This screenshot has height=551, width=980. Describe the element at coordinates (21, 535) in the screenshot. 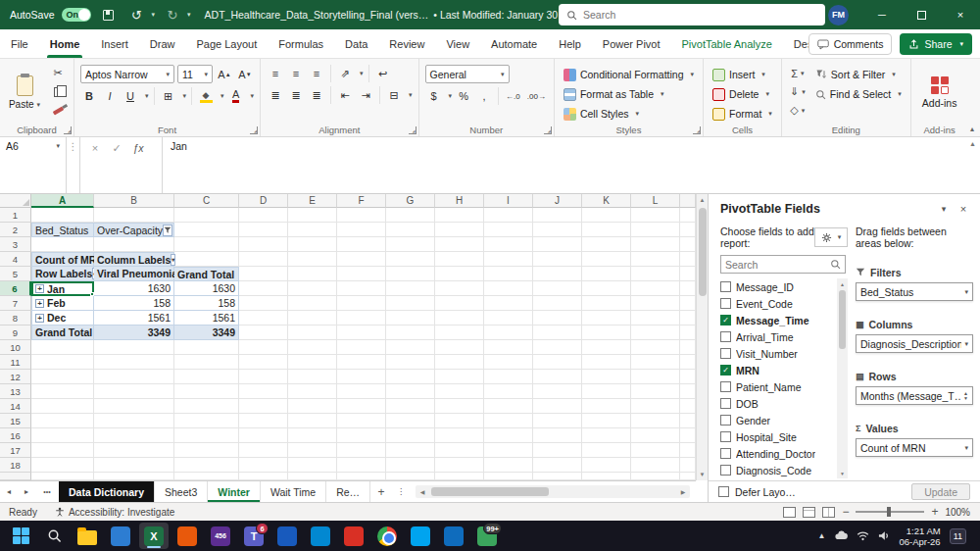

I see `start-button` at that location.